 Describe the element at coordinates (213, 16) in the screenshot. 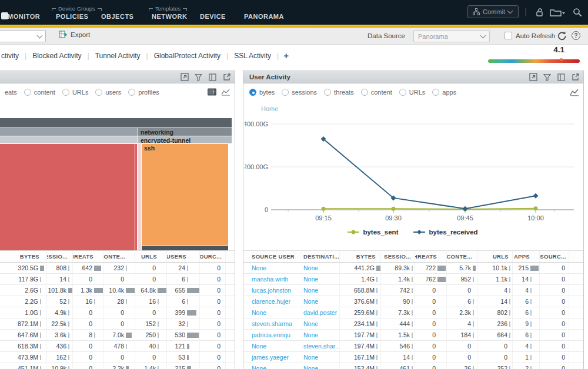

I see `nav-item-device: DEVICE` at that location.